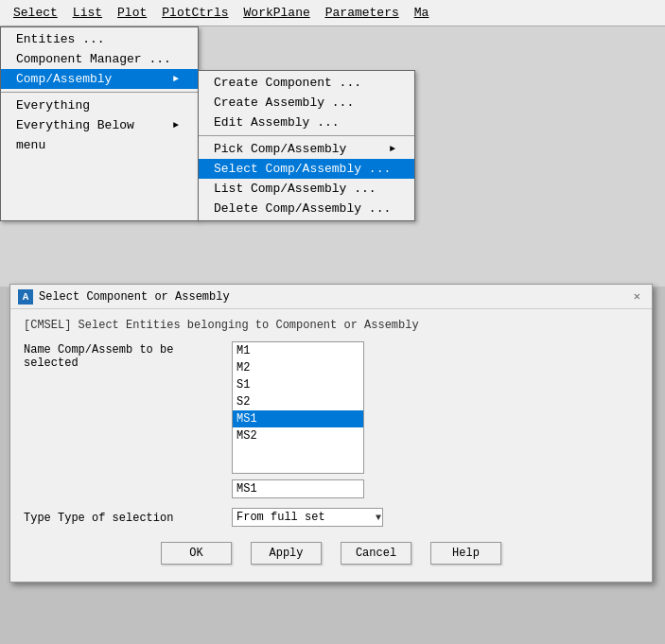  I want to click on cancel-button: Cancel, so click(376, 553).